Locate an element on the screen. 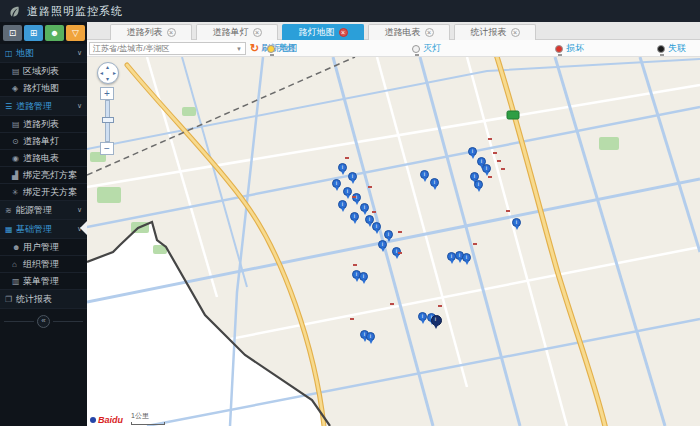 This screenshot has height=426, width=700. tab: 路灯地图 × is located at coordinates (323, 32).